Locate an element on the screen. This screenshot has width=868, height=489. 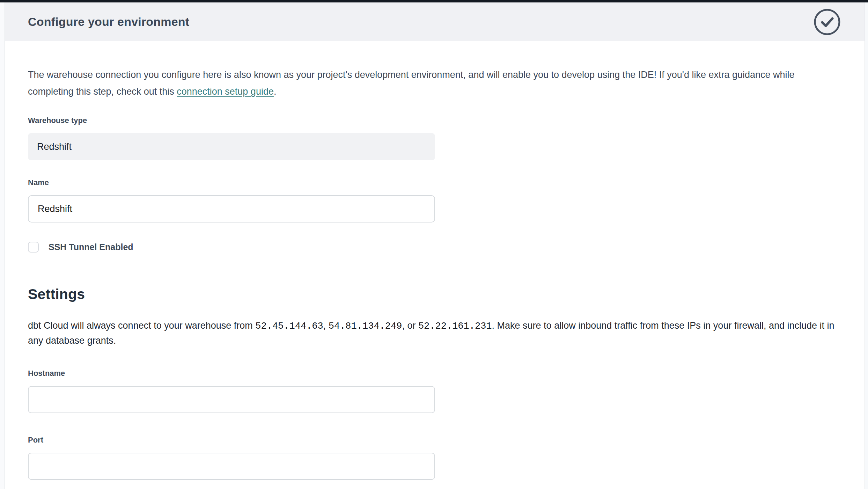
check-circle-icon is located at coordinates (827, 22).